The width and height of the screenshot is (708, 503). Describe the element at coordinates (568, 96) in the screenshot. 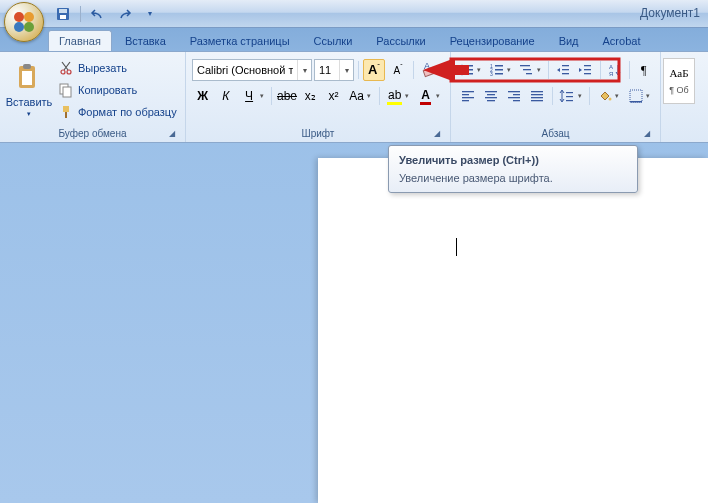

I see `line-spacing-button` at that location.